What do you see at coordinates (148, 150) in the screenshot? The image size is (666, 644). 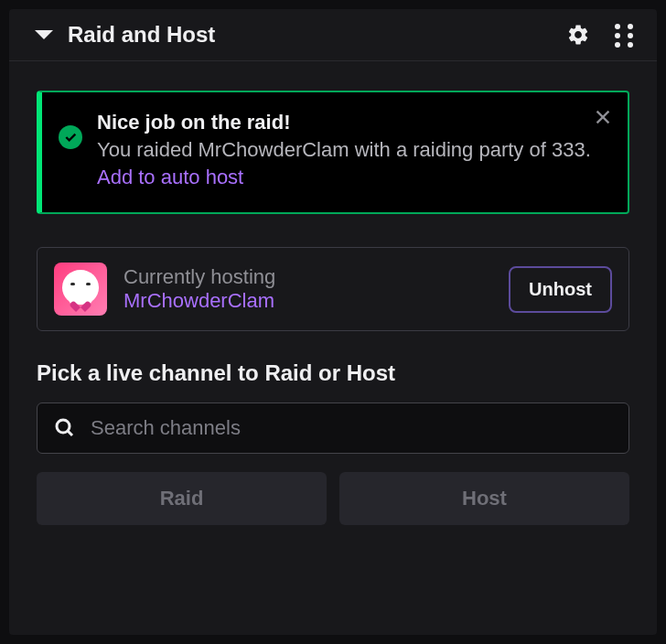 I see `alert-text-prefix: You raided` at bounding box center [148, 150].